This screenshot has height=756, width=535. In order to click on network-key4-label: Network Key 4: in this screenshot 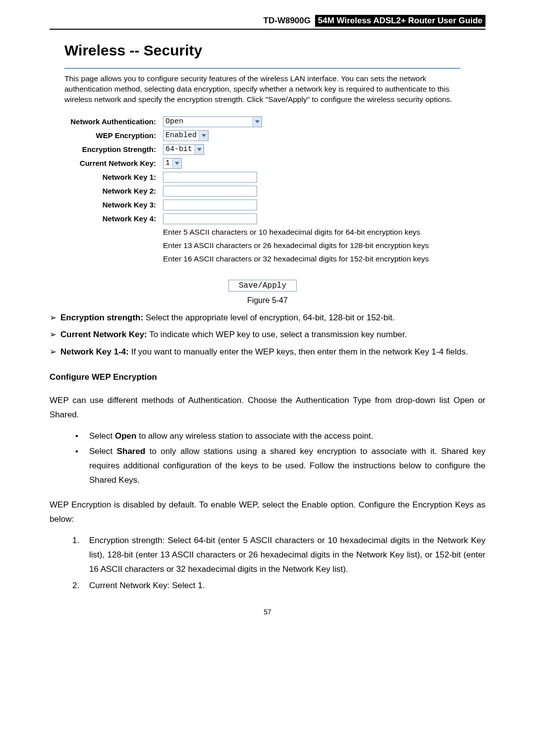, I will do `click(114, 239)`.